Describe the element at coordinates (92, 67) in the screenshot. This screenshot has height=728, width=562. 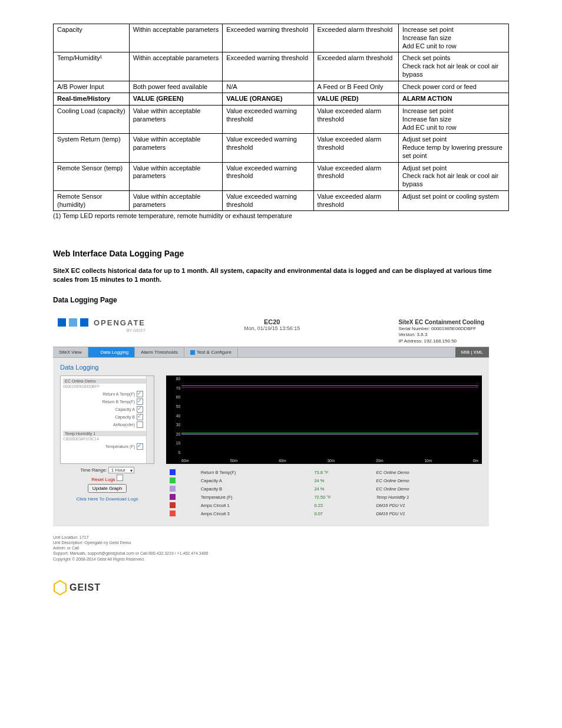
I see `table-cell: Temp/Humidity¹` at that location.